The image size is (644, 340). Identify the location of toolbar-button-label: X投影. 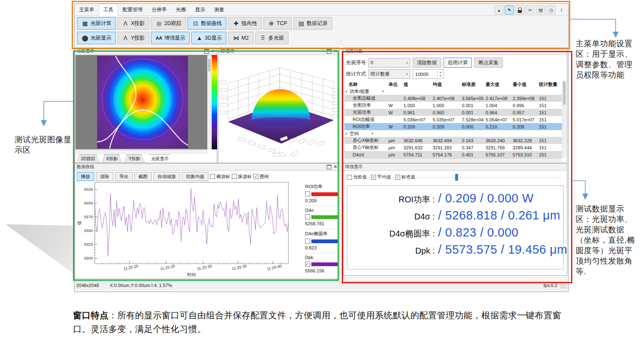
(138, 23).